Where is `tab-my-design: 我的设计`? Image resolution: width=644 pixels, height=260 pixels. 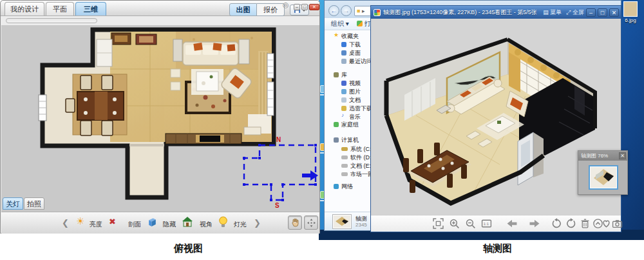
tab-my-design: 我的设计 is located at coordinates (24, 9).